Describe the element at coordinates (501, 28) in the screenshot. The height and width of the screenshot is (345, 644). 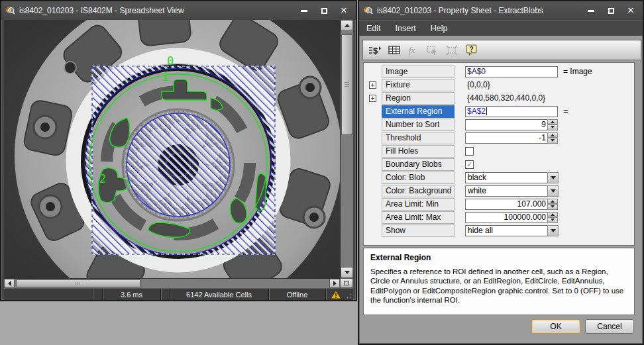
I see `menu-bar: Edit Insert Help` at that location.